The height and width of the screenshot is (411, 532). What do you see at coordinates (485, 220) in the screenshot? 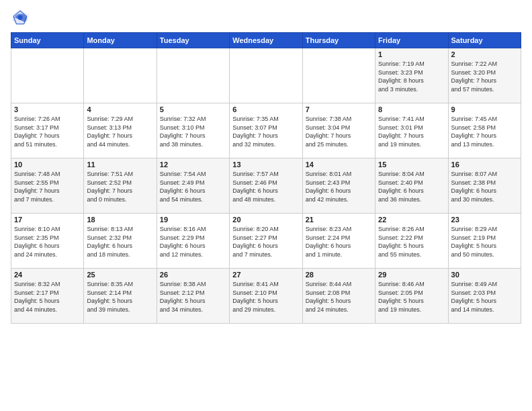
I see `day-number: 23` at bounding box center [485, 220].